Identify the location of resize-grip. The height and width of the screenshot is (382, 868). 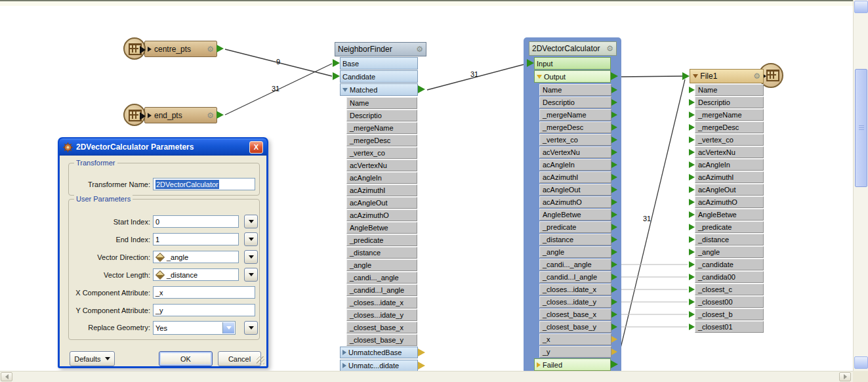
(260, 360).